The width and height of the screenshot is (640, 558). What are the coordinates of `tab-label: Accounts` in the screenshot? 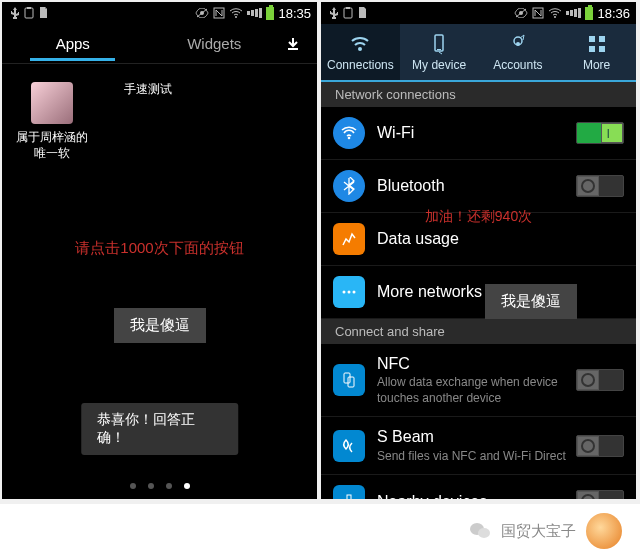 It's located at (518, 65).